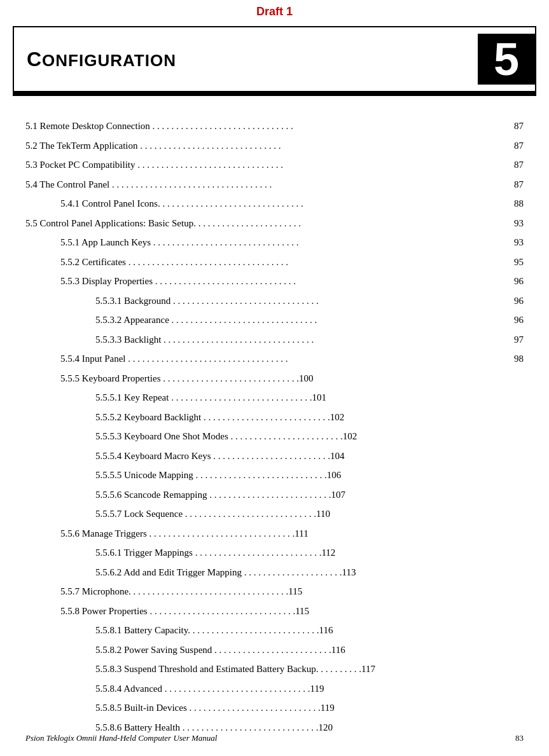 Image resolution: width=549 pixels, height=756 pixels. Describe the element at coordinates (275, 417) in the screenshot. I see `toc-entry-5-5-5-2: 5.5.5.2 Keyboard Backlight . . . . . . .…` at that location.